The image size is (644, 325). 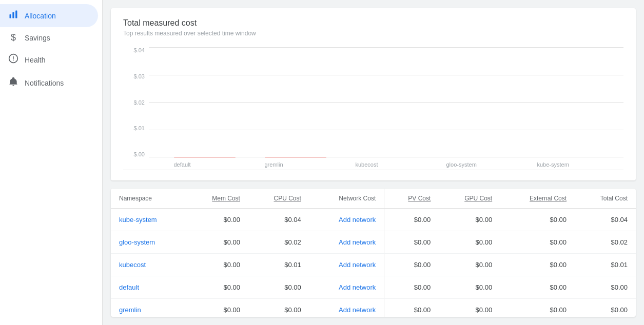 What do you see at coordinates (462, 165) in the screenshot?
I see `bar-label-gloo-system: gloo-system` at bounding box center [462, 165].